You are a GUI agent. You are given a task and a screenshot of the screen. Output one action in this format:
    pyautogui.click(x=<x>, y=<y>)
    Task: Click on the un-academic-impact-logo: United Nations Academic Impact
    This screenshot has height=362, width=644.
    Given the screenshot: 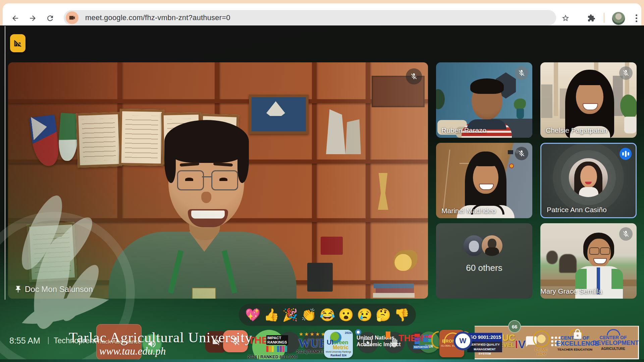 What is the action you would take?
    pyautogui.click(x=379, y=341)
    